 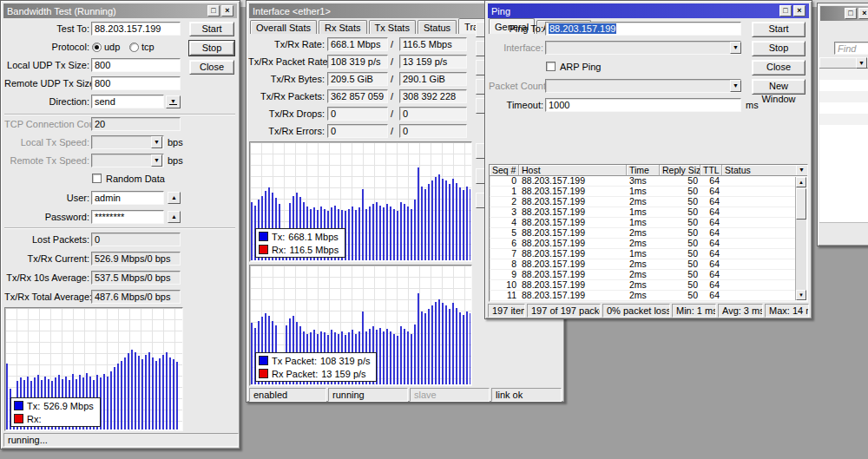 What do you see at coordinates (174, 217) in the screenshot?
I see `password-expand-icon: ▲` at bounding box center [174, 217].